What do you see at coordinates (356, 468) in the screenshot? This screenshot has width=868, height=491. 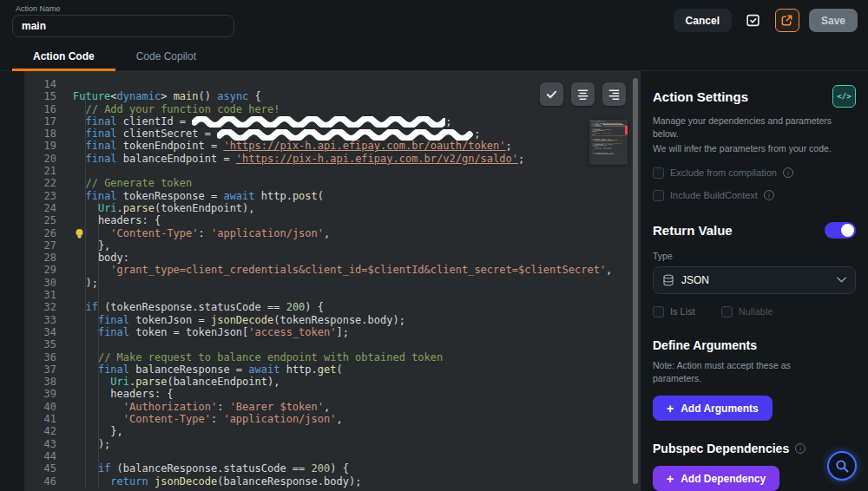 I see `code-line: if (balanceResponse.statusCode == 200) {` at bounding box center [356, 468].